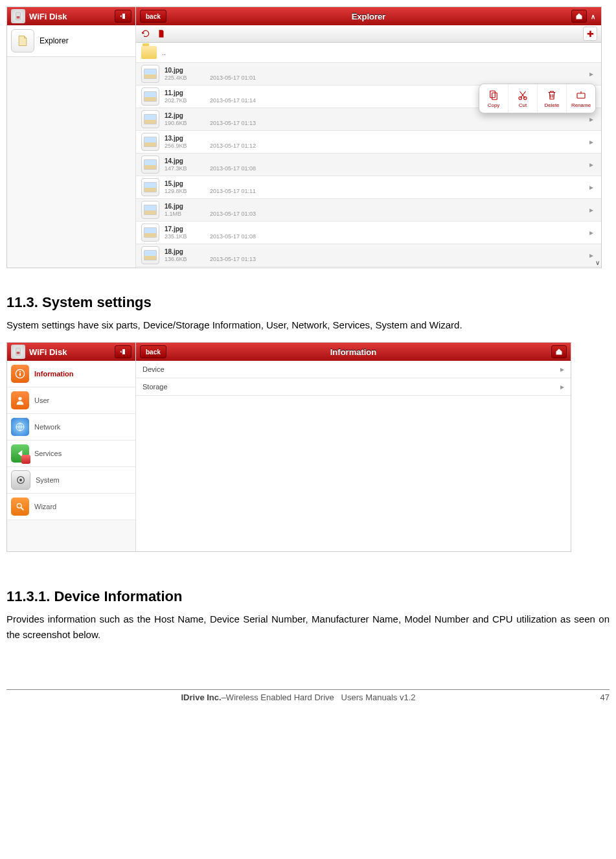 This screenshot has width=616, height=859. What do you see at coordinates (71, 507) in the screenshot?
I see `sidebar-item-wizard: Wizard` at bounding box center [71, 507].